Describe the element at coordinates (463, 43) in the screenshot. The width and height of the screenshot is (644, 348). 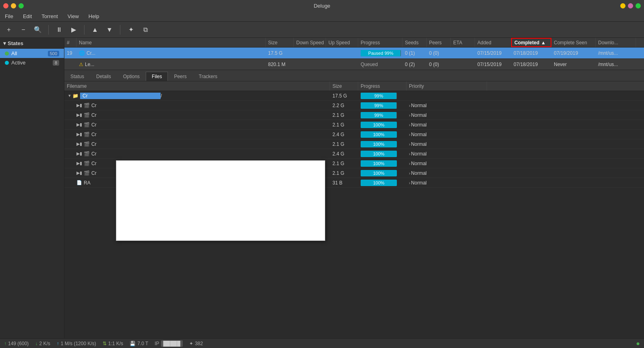
I see `header-eta: ETA` at that location.